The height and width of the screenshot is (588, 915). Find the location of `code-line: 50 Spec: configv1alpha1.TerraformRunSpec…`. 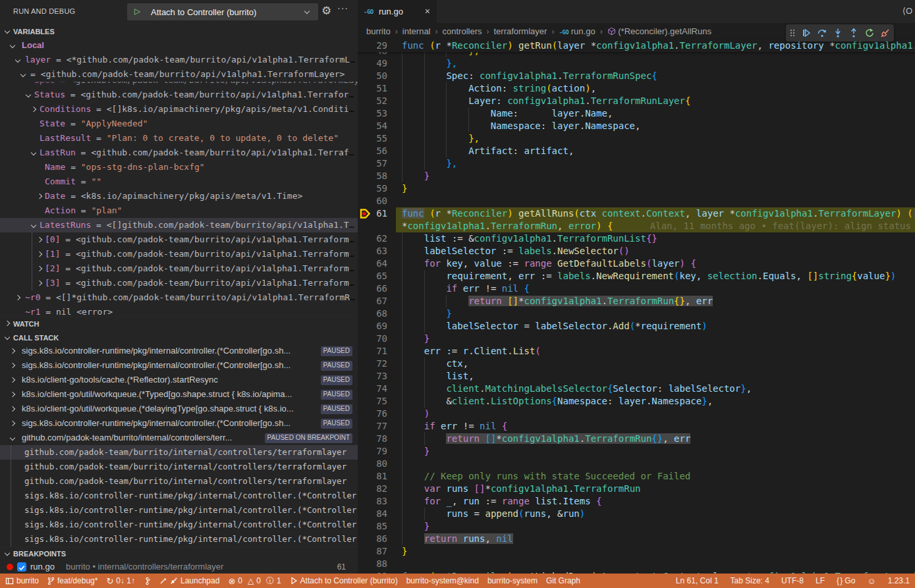

code-line: 50 Spec: configv1alpha1.TerraformRunSpec… is located at coordinates (636, 76).